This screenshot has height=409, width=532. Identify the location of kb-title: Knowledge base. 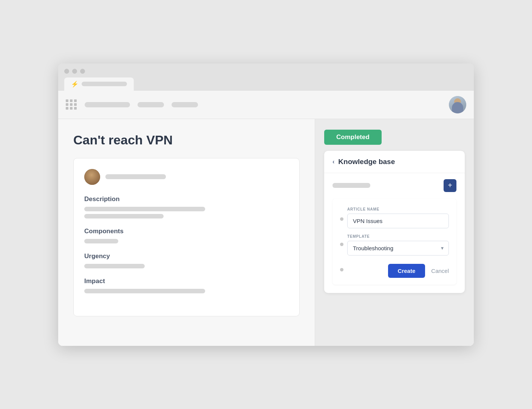
(367, 162).